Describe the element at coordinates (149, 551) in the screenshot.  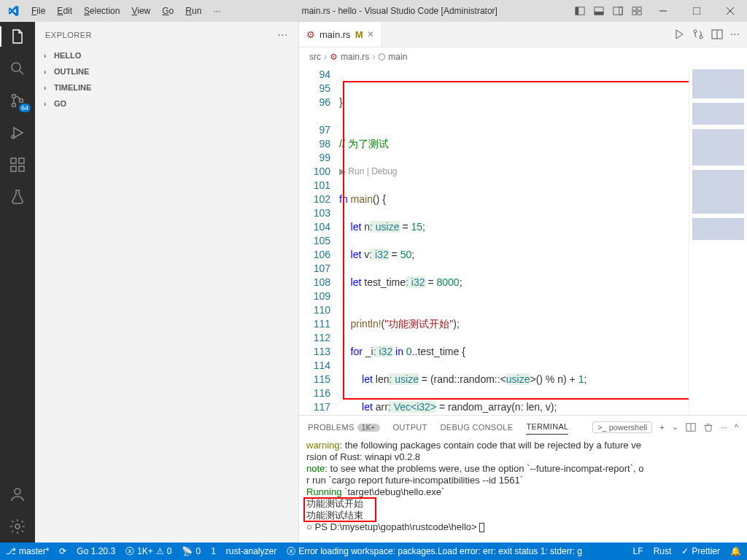
I see `status-problems: ⓧ 1K+ ⚠ 0` at that location.